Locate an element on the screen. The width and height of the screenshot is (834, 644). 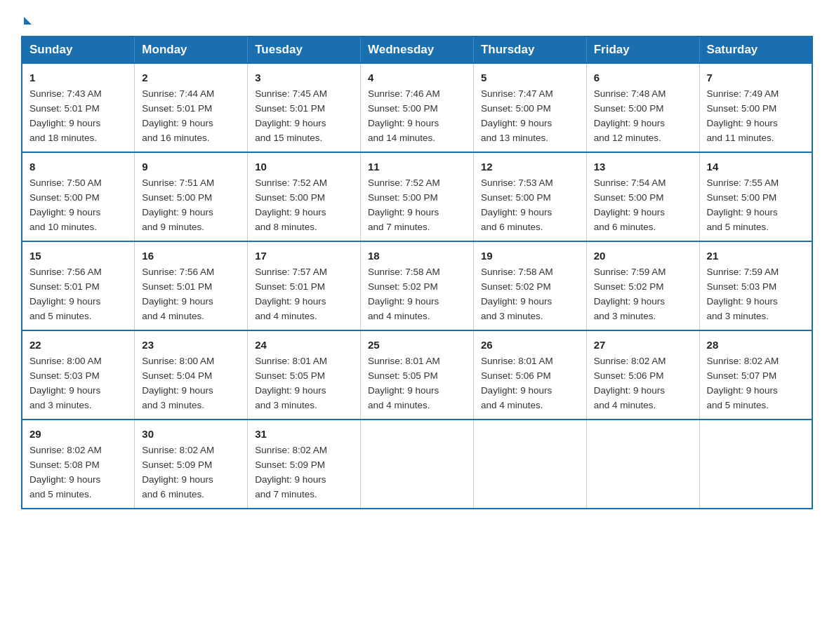
day-number: 31 is located at coordinates (304, 434).